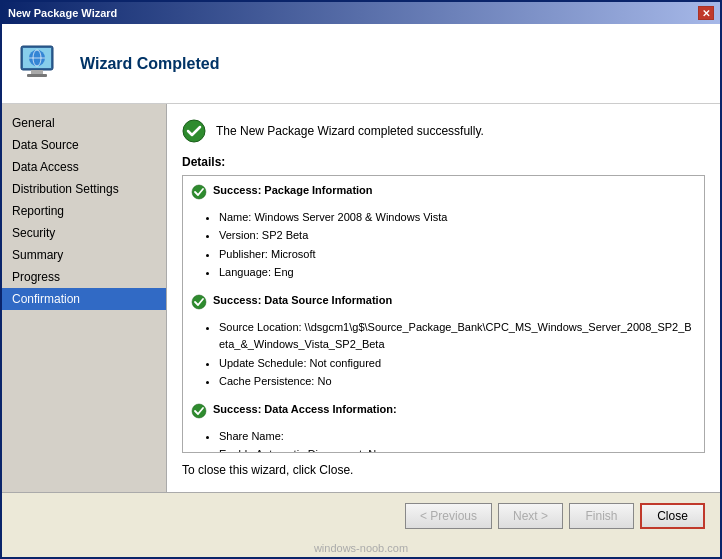 The image size is (722, 559). What do you see at coordinates (199, 195) in the screenshot?
I see `check-icon-package` at bounding box center [199, 195].